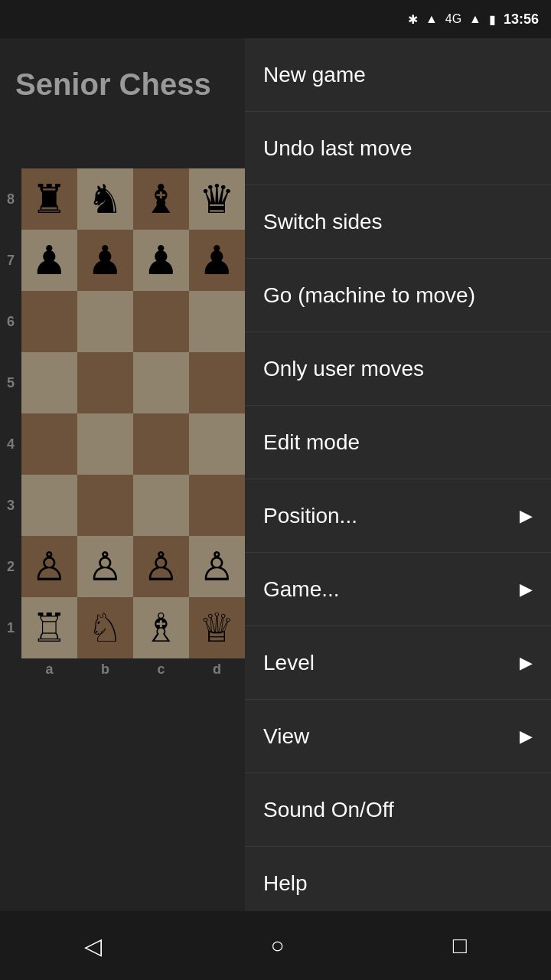 This screenshot has height=980, width=551. What do you see at coordinates (413, 20) in the screenshot?
I see `bluetooth-icon: ✱` at bounding box center [413, 20].